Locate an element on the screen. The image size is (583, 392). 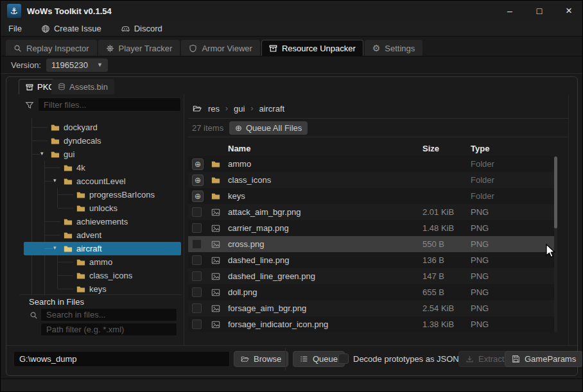
main-tab-bar: Replay Inspector Player Tracker Armor Vi… is located at coordinates (292, 47).